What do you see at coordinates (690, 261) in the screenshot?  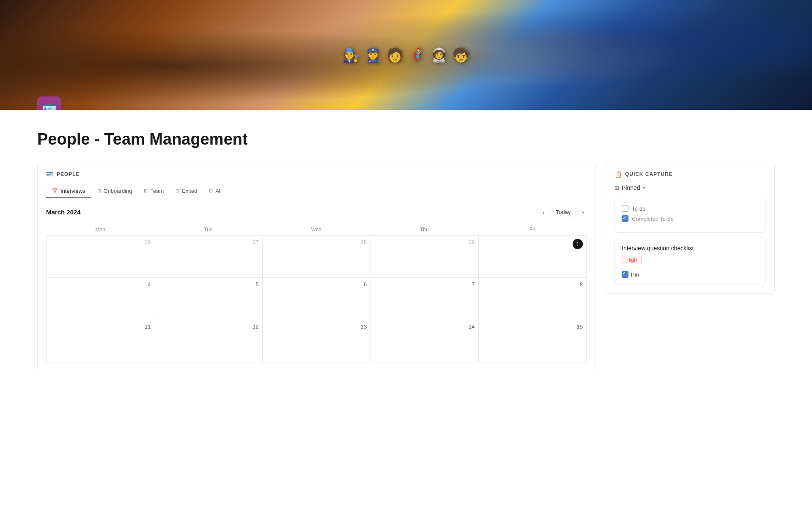 I see `interview-card: Interview question checklist High Pin` at bounding box center [690, 261].